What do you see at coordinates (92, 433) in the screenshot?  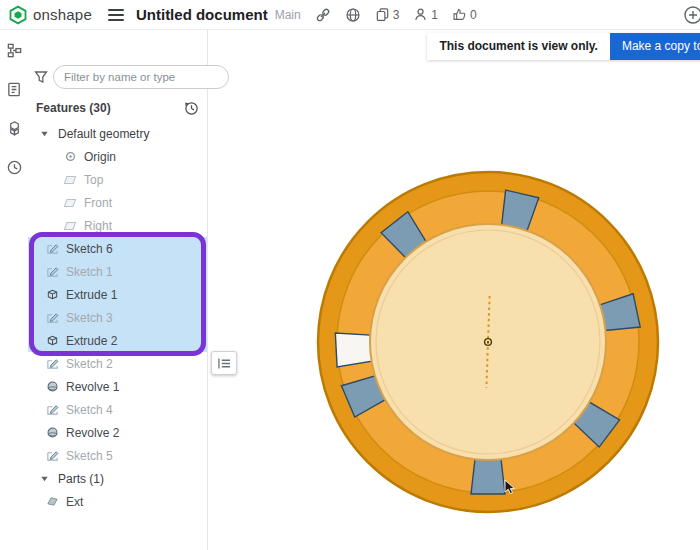 I see `tree-item-label: Revolve 2` at bounding box center [92, 433].